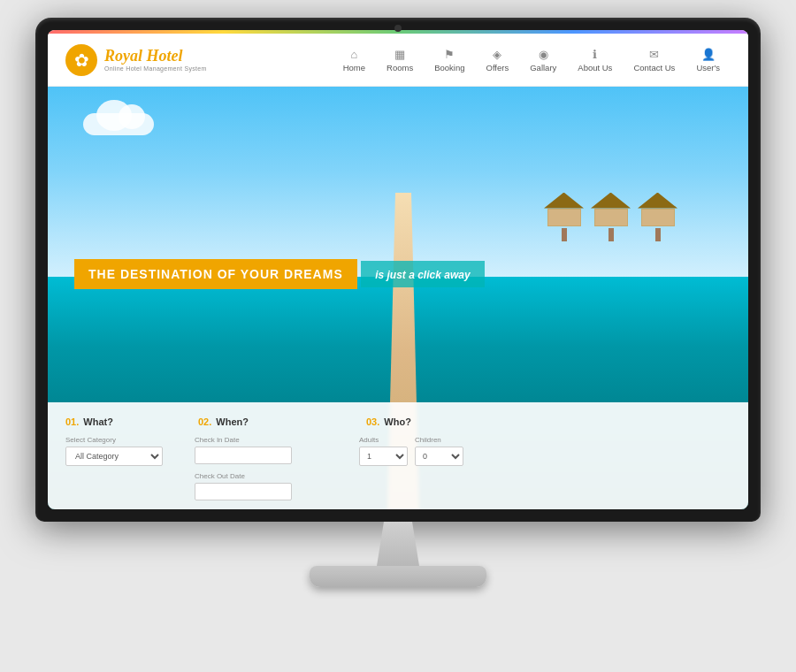  I want to click on step-2-header: 02. When?, so click(273, 421).